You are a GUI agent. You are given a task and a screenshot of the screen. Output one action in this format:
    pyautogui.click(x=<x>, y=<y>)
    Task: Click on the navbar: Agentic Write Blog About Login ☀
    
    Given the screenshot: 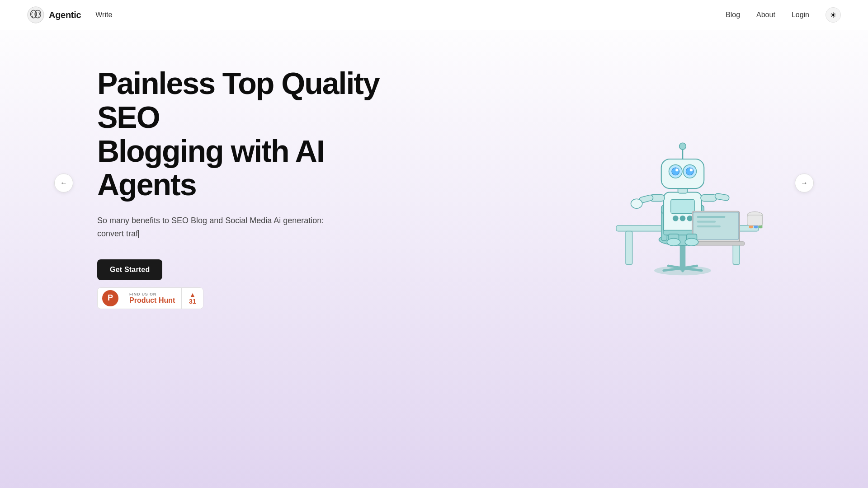 What is the action you would take?
    pyautogui.click(x=434, y=15)
    